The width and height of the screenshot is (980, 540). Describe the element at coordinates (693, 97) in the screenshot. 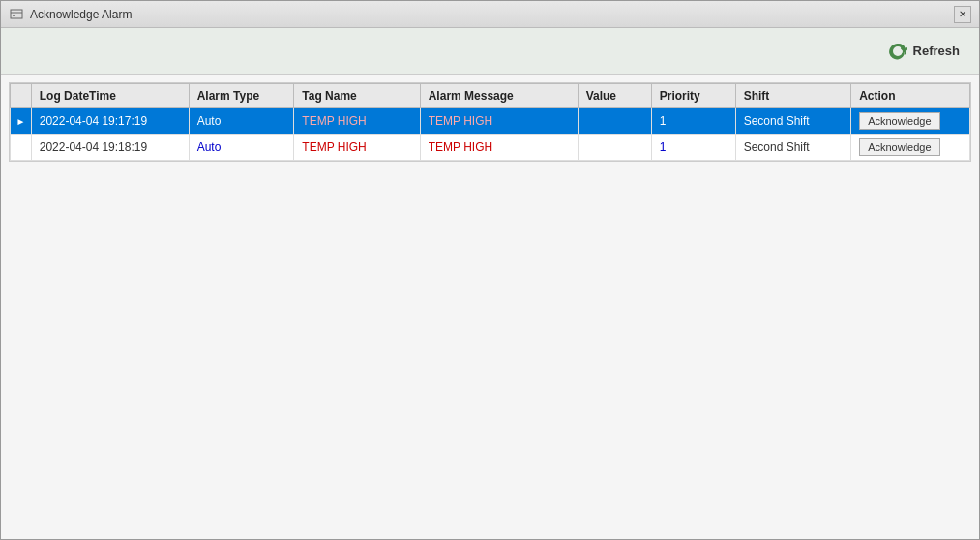

I see `col-header-priority: Priority` at that location.